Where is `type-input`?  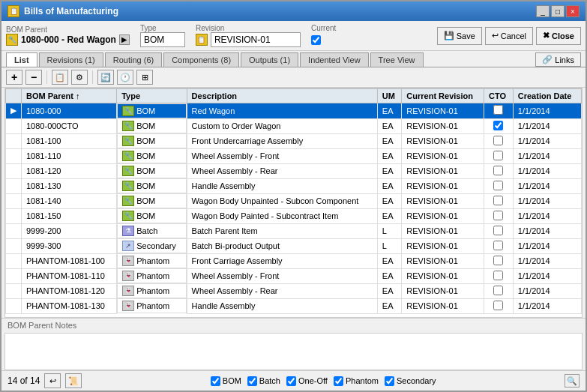
type-input is located at coordinates (163, 40).